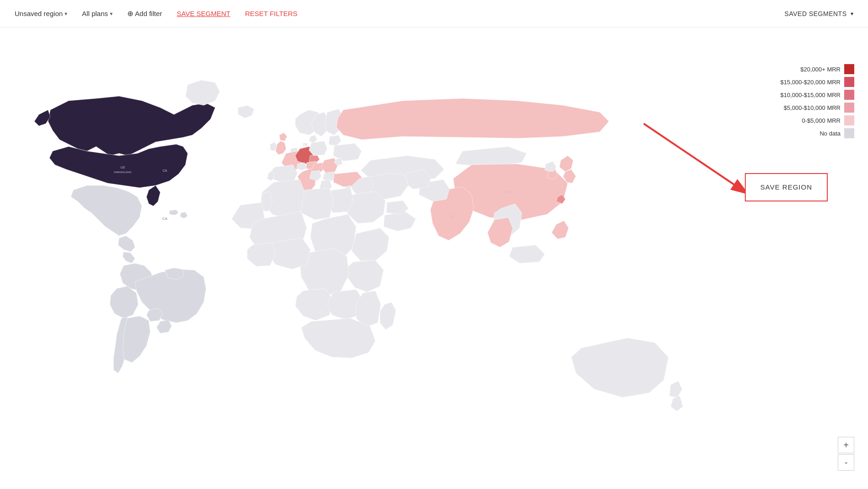 Image resolution: width=868 pixels, height=489 pixels. Describe the element at coordinates (123, 172) in the screenshot. I see `svg-text: HAWAII/ALASKA` at that location.